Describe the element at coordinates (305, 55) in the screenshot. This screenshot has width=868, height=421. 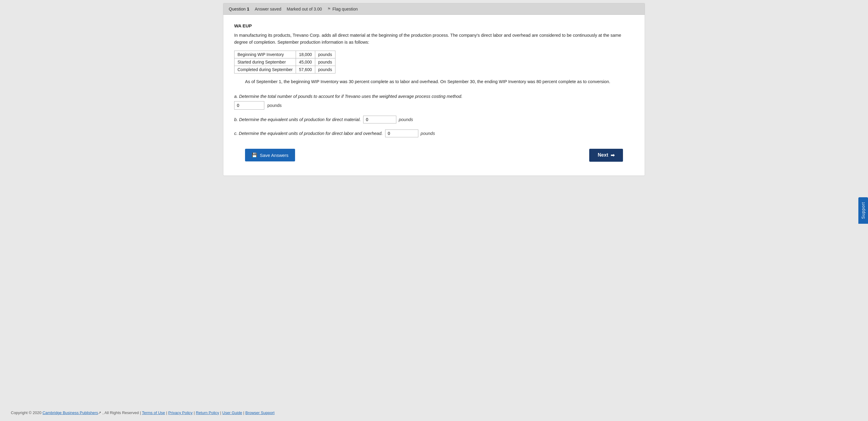
I see `table-cell-value: 18,000` at that location.